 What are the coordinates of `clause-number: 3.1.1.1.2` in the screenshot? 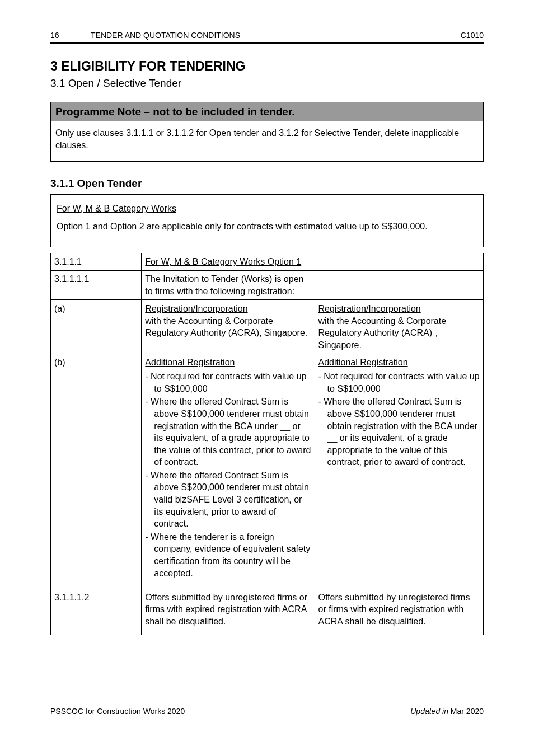 It's located at (72, 598).